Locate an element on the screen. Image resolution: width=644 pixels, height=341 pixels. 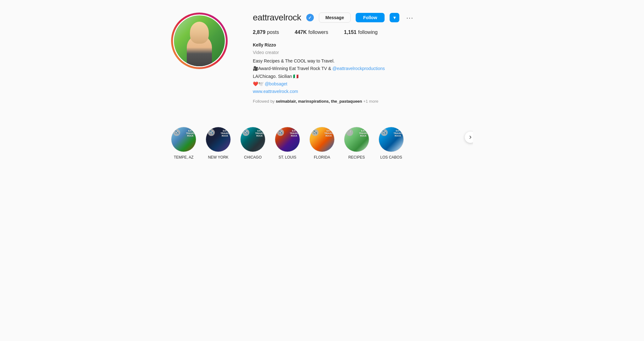
bio-name: Kelly Rizzo is located at coordinates (363, 45).